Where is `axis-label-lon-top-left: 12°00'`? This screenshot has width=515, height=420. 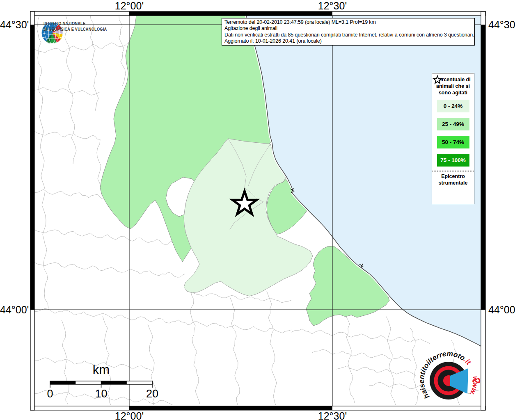 axis-label-lon-top-left: 12°00' is located at coordinates (129, 6).